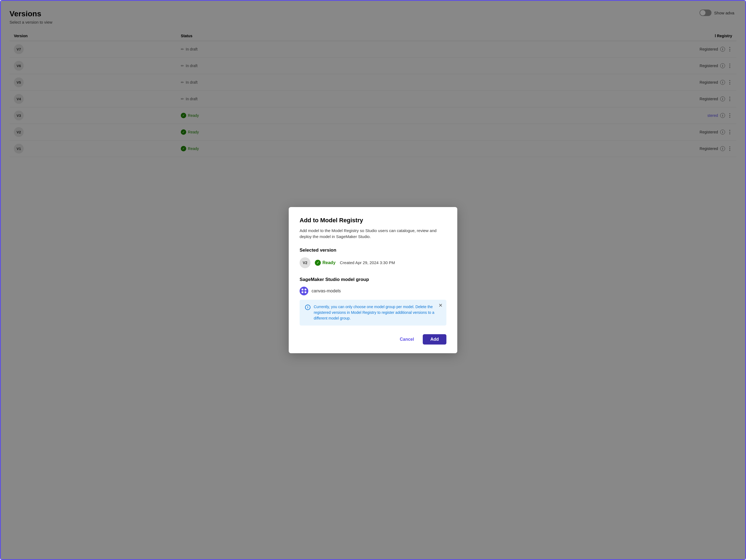  I want to click on modal-actions: Cancel Add, so click(373, 339).